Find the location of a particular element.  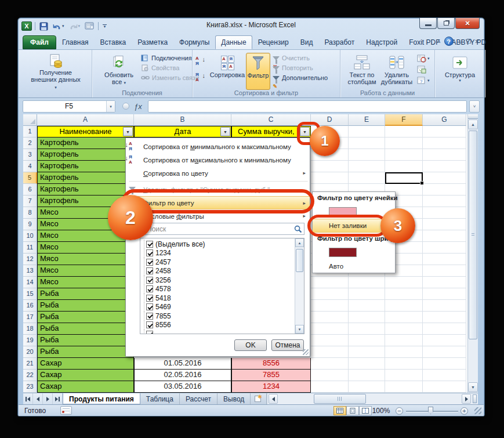

ribbon-tab: Вид is located at coordinates (307, 42).